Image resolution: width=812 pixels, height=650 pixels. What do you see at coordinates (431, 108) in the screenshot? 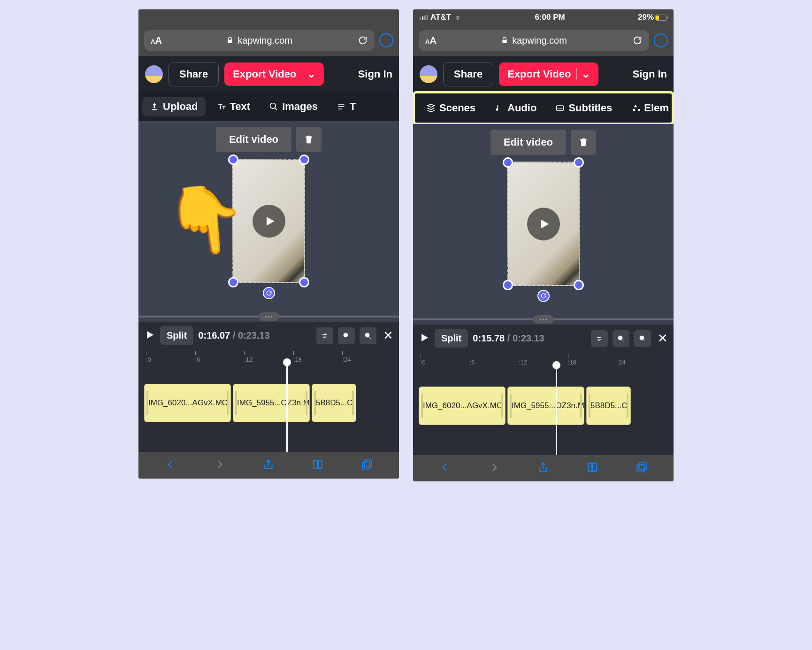
I see `scenes-icon` at bounding box center [431, 108].